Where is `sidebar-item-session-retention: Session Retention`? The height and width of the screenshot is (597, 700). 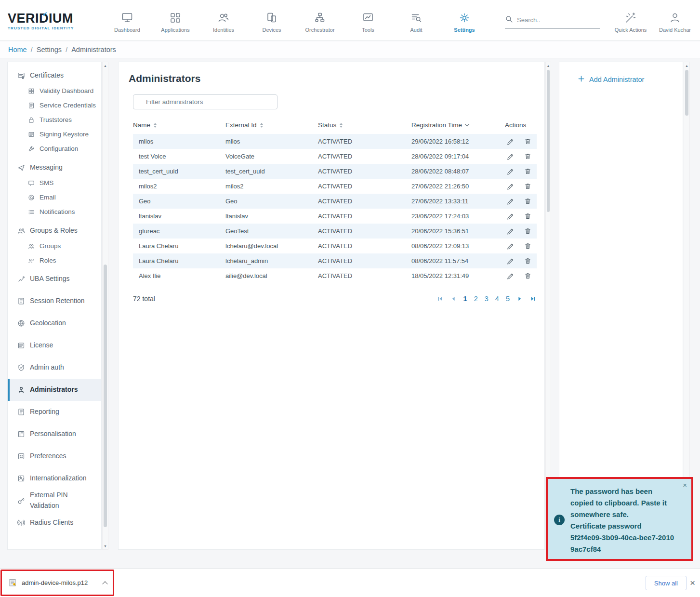
sidebar-item-session-retention: Session Retention is located at coordinates (54, 301).